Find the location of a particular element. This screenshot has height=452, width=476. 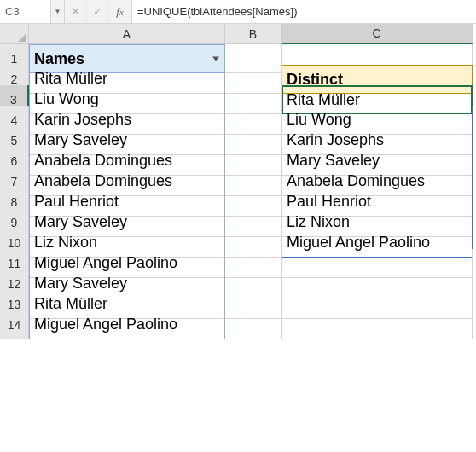

cell-a14: Miguel Angel Paolino is located at coordinates (127, 325).